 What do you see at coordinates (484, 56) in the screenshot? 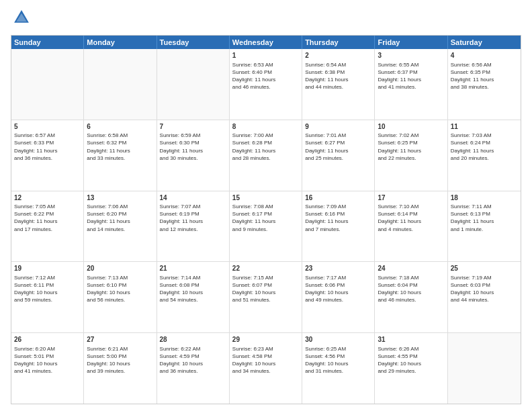
I see `day-number: 4` at bounding box center [484, 56].